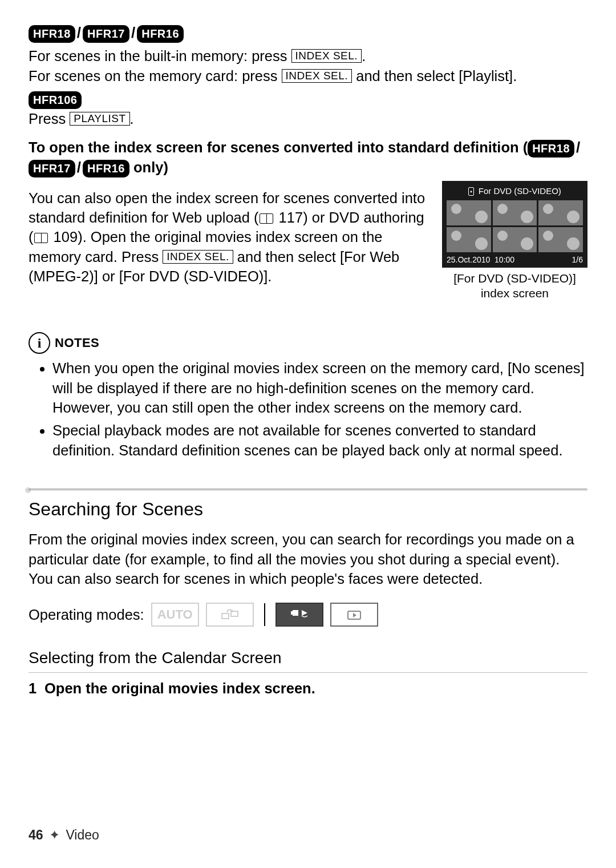  Describe the element at coordinates (87, 615) in the screenshot. I see `operating-modes-label: Operating modes:` at that location.